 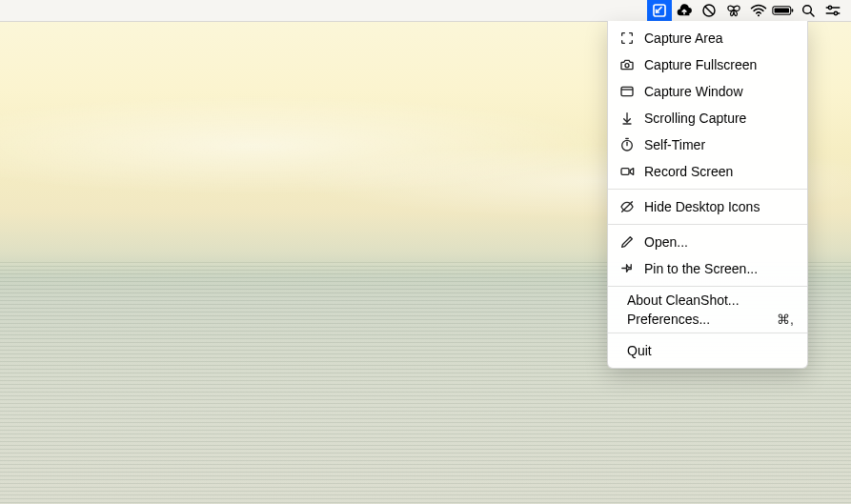 What do you see at coordinates (808, 10) in the screenshot?
I see `search-icon` at bounding box center [808, 10].